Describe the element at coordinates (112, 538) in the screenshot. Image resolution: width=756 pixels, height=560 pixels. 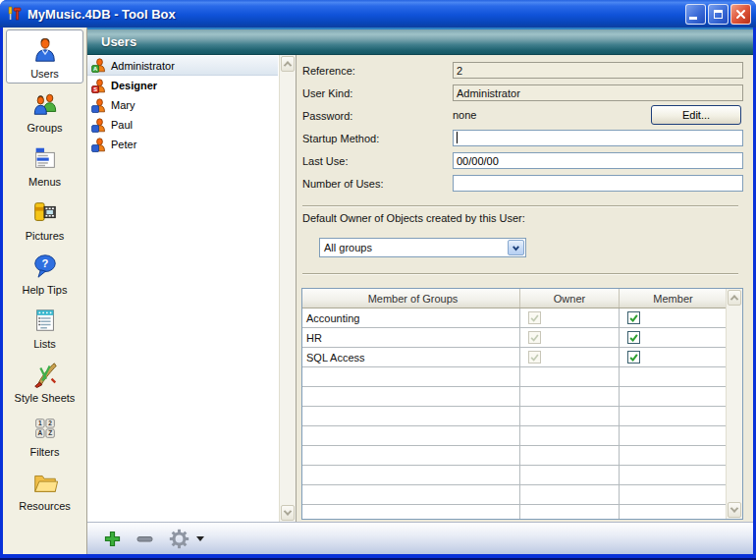
I see `add-user-button` at that location.